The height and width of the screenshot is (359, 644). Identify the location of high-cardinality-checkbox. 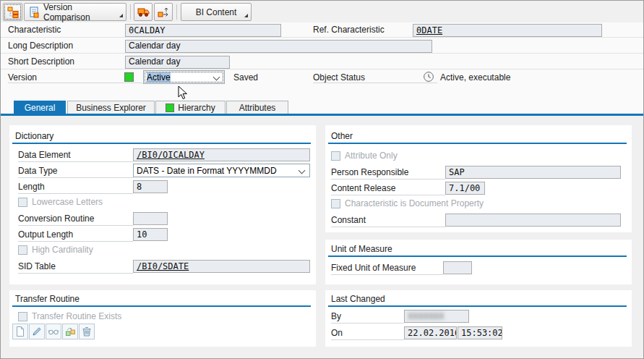
(23, 250).